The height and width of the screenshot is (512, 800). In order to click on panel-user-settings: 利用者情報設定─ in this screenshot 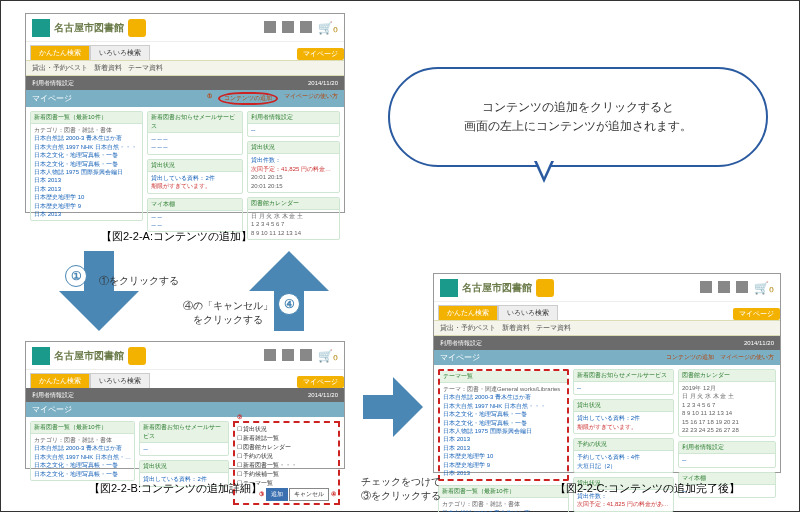, I will do `click(294, 124)`.